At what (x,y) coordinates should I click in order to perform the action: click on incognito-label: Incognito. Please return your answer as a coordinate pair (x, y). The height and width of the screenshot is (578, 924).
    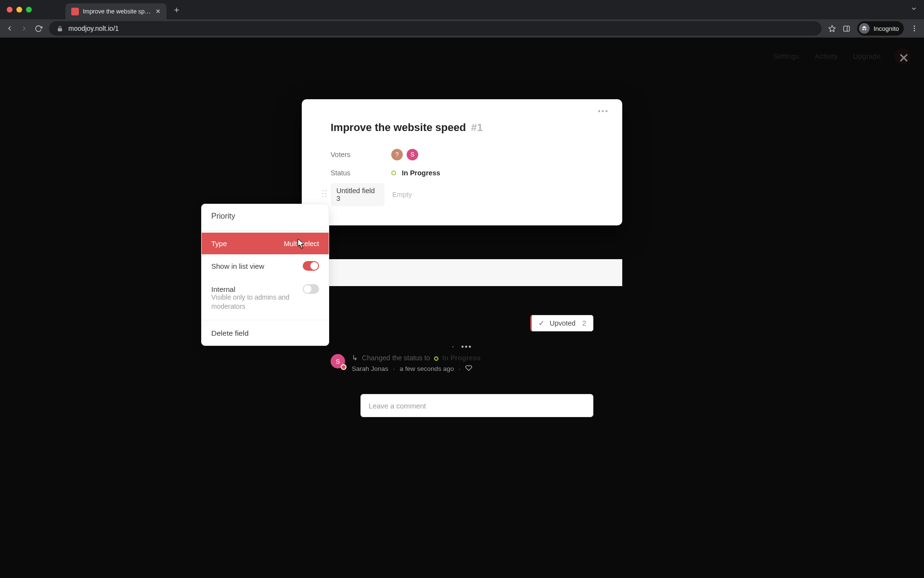
    Looking at the image, I should click on (886, 29).